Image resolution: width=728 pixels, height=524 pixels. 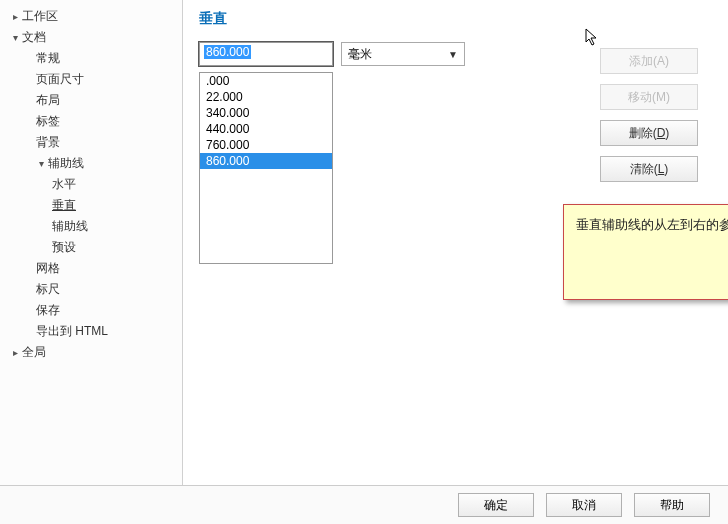 I want to click on values-listbox: .00022.000340.000440.000760.000860.000, so click(x=266, y=168).